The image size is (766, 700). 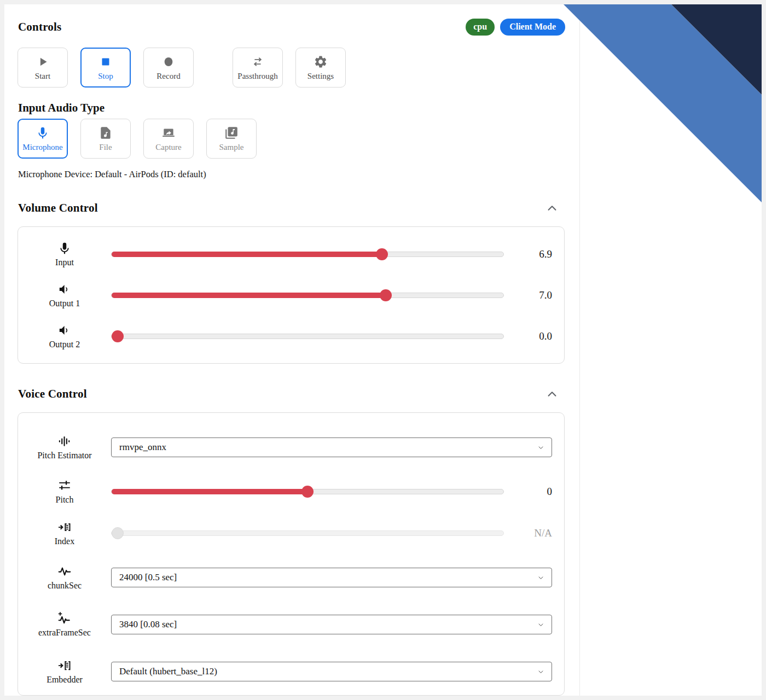 What do you see at coordinates (106, 133) in the screenshot?
I see `audio-file-icon` at bounding box center [106, 133].